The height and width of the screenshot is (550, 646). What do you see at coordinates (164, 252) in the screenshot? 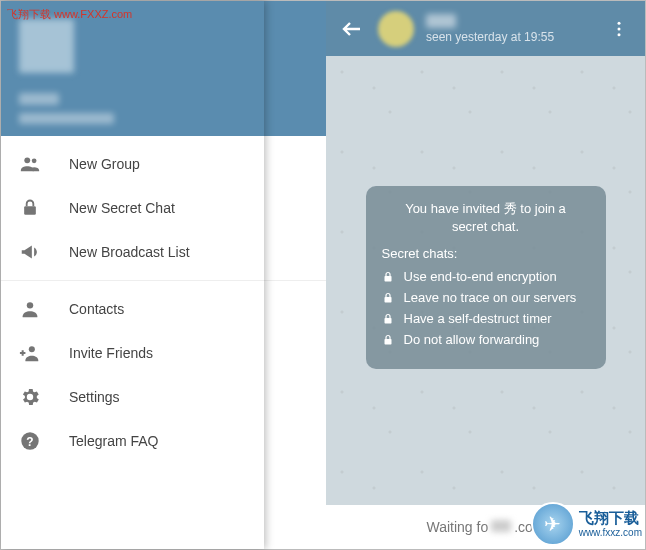
I see `menu-new-broadcast: New Broadcast List` at bounding box center [164, 252].